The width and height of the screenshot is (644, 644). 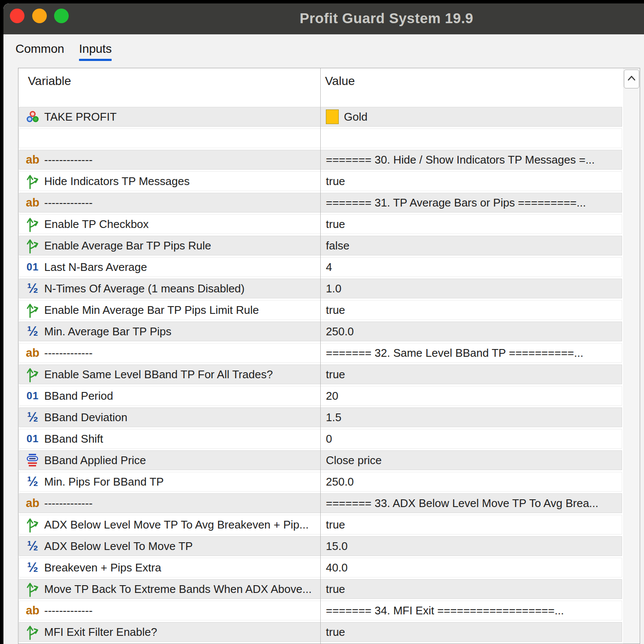 What do you see at coordinates (334, 289) in the screenshot?
I see `row-value: 1.0` at bounding box center [334, 289].